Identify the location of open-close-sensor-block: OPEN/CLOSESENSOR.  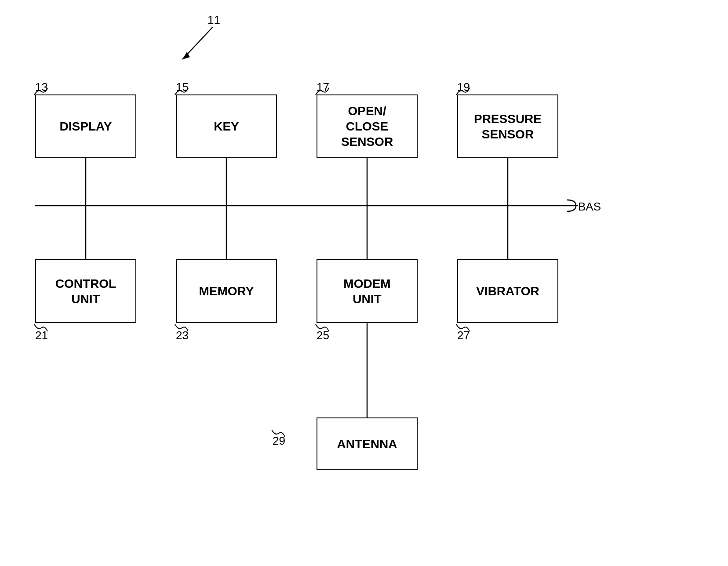
(367, 127).